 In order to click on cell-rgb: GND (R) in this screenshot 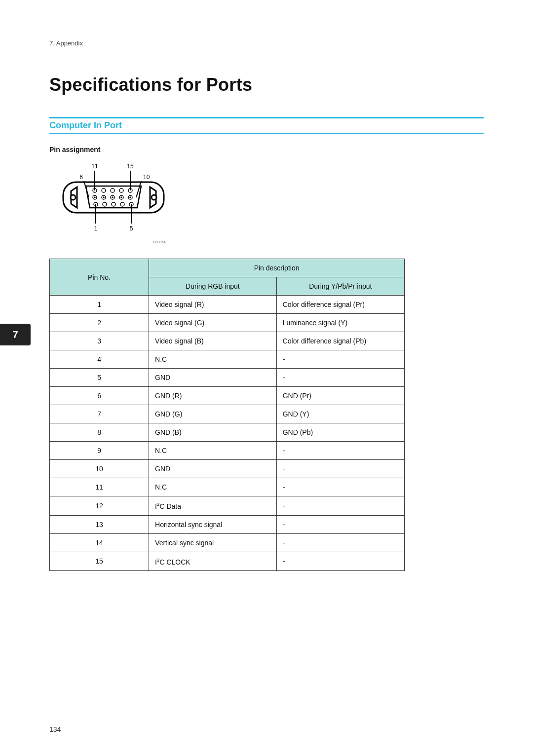, I will do `click(213, 396)`.